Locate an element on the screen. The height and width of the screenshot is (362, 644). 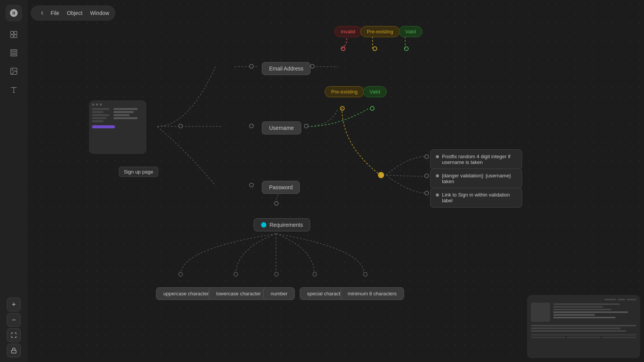
signup-page-label: Sign up page is located at coordinates (139, 172).